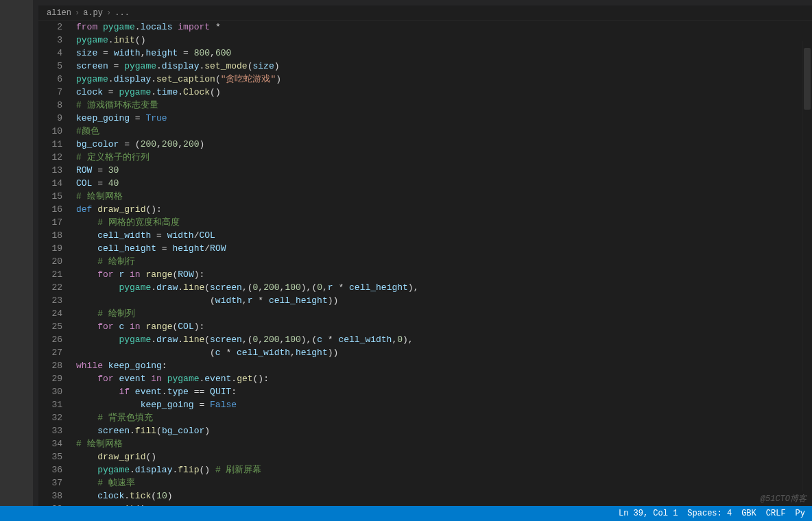 Image resolution: width=812 pixels, height=521 pixels. Describe the element at coordinates (58, 378) in the screenshot. I see `line-number: 29` at that location.